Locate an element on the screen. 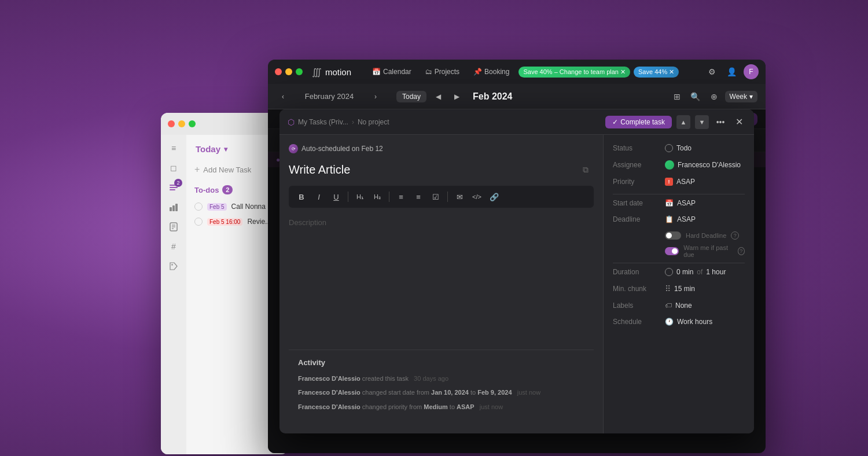 The image size is (868, 456). labels-value: 🏷 None is located at coordinates (678, 306).